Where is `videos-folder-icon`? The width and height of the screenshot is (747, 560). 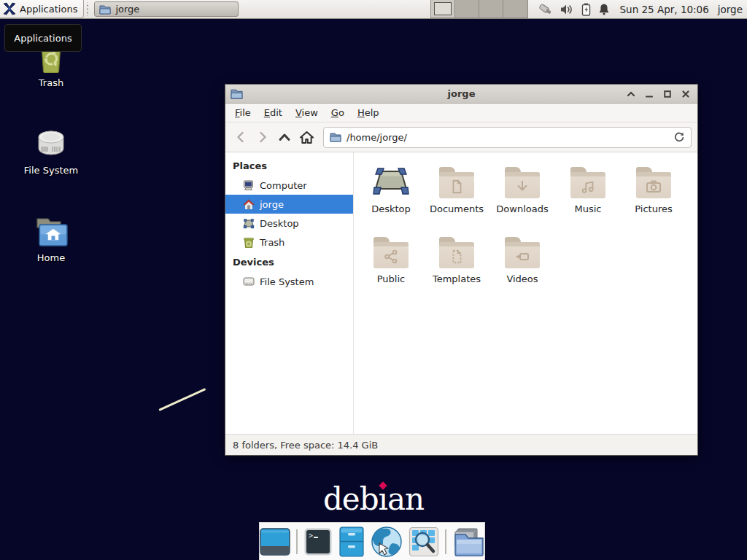
videos-folder-icon is located at coordinates (522, 255).